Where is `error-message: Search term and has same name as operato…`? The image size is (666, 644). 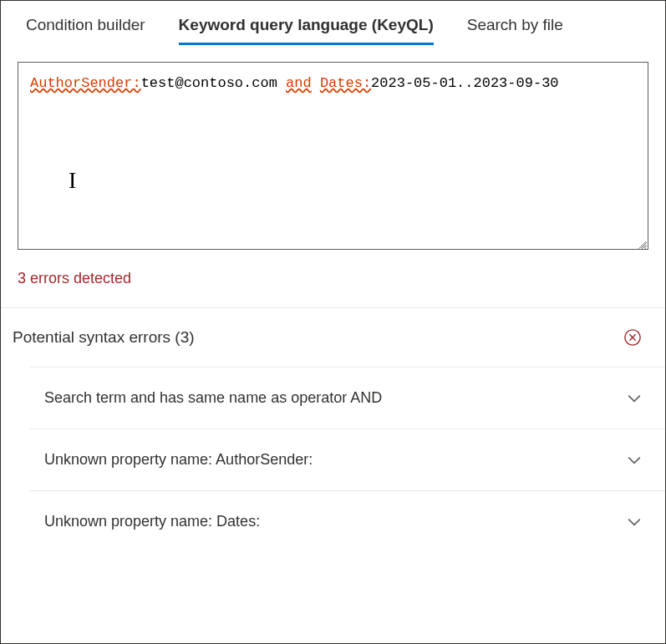
error-message: Search term and has same name as operato… is located at coordinates (213, 398).